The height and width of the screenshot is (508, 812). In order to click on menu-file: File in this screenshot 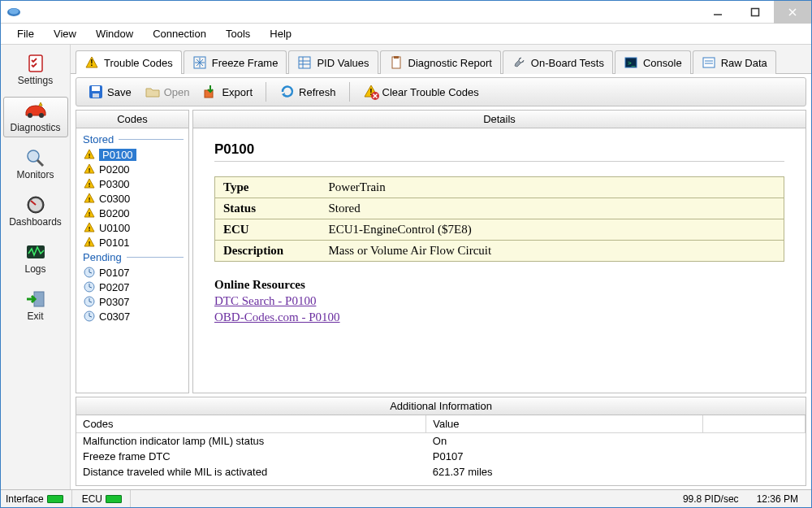, I will do `click(26, 34)`.